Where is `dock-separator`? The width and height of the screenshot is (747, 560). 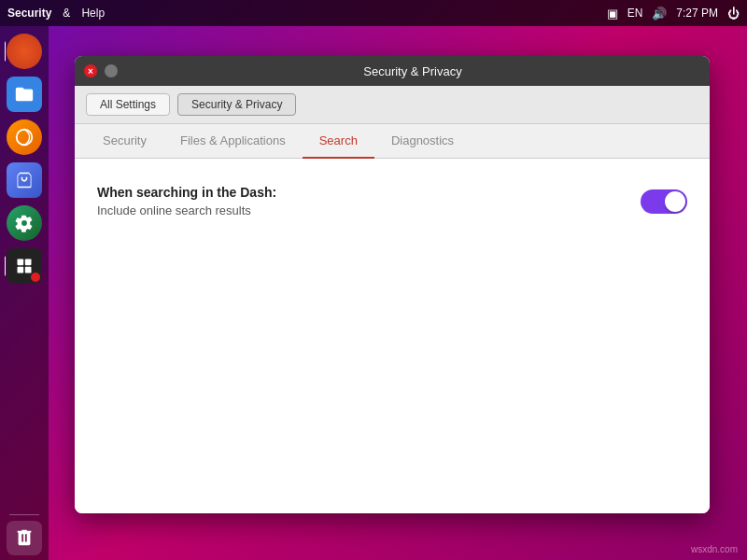
dock-separator is located at coordinates (24, 515).